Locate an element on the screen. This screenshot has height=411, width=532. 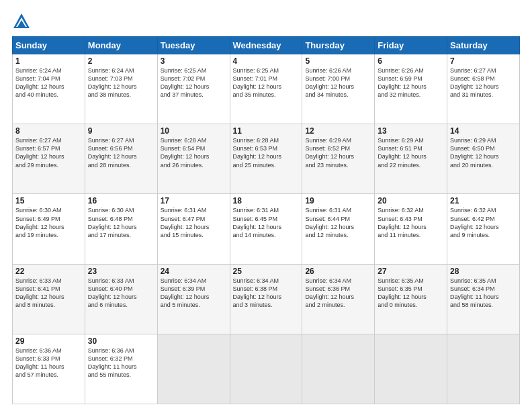
logo is located at coordinates (22, 21).